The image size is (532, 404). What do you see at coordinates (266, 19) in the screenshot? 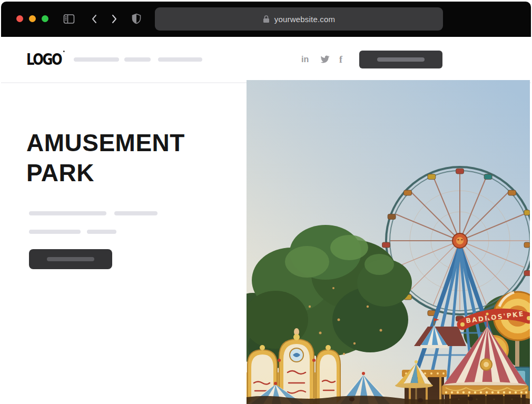
I see `browser-toolbar: yourwebsite.com` at bounding box center [266, 19].